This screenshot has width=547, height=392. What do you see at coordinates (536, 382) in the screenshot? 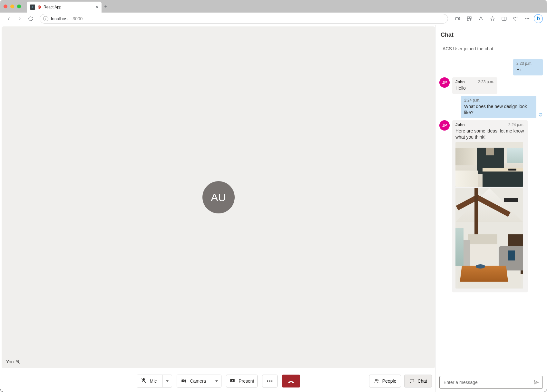
I see `send-button` at bounding box center [536, 382].